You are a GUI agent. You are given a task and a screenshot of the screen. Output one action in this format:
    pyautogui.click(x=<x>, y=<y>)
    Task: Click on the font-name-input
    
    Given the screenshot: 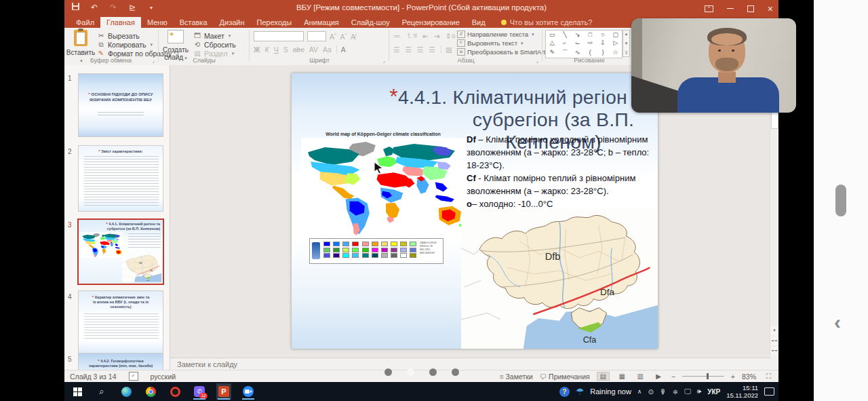 What is the action you would take?
    pyautogui.click(x=279, y=37)
    